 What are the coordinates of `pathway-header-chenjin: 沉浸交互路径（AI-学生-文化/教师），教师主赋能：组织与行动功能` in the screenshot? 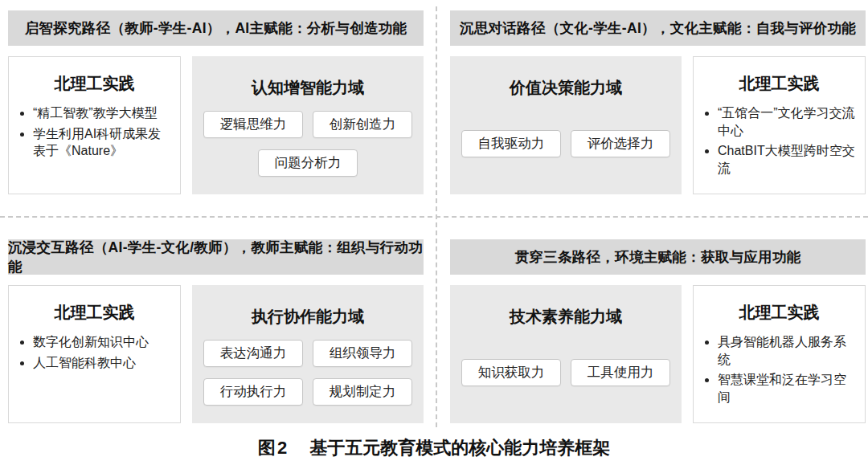 It's located at (215, 257).